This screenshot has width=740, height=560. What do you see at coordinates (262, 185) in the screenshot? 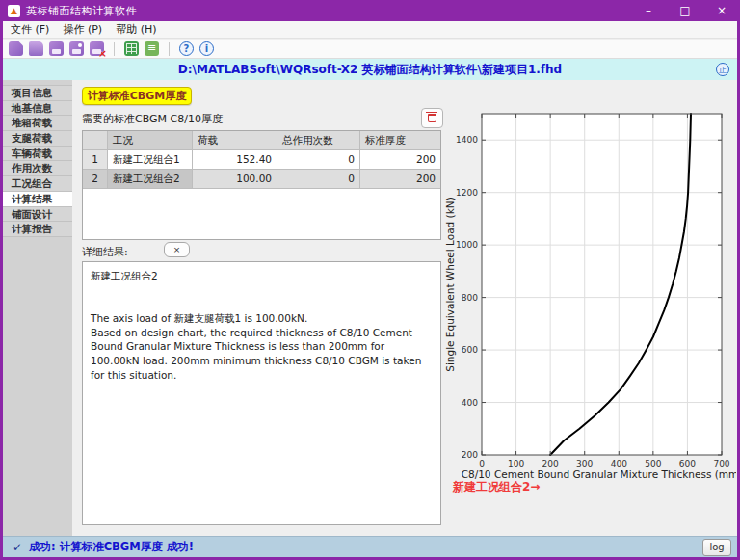
I see `results-table: 工况 荷载 总作用次数 标准厚度 1 新建工况组合1 152.40 0 200 …` at bounding box center [262, 185].